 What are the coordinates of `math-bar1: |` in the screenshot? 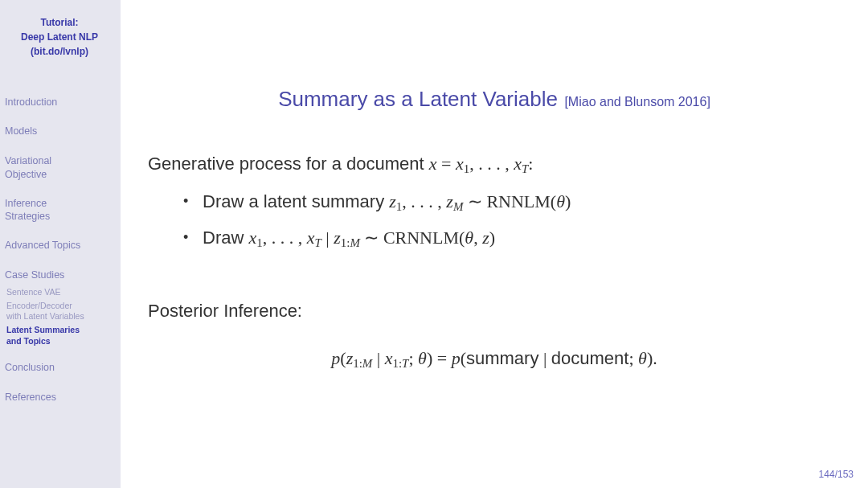 It's located at (328, 238).